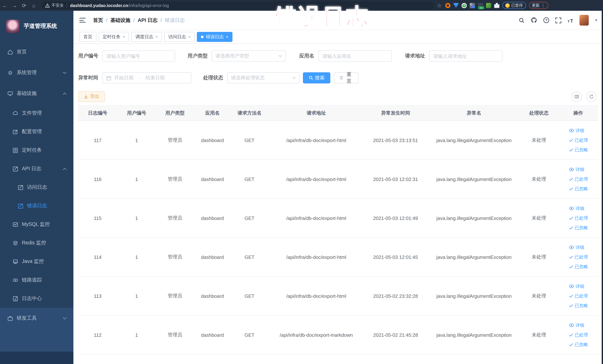 The width and height of the screenshot is (603, 364). What do you see at coordinates (37, 113) in the screenshot?
I see `sidebar-item-3: 文件管理` at bounding box center [37, 113].